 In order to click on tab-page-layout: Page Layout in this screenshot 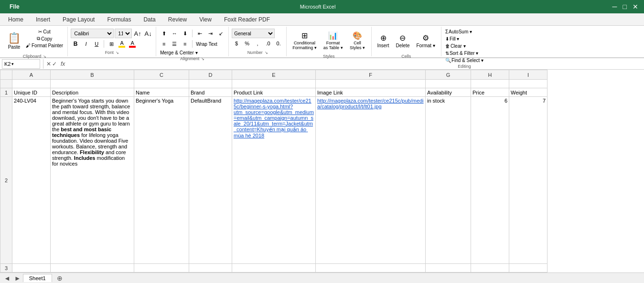, I will do `click(78, 19)`.